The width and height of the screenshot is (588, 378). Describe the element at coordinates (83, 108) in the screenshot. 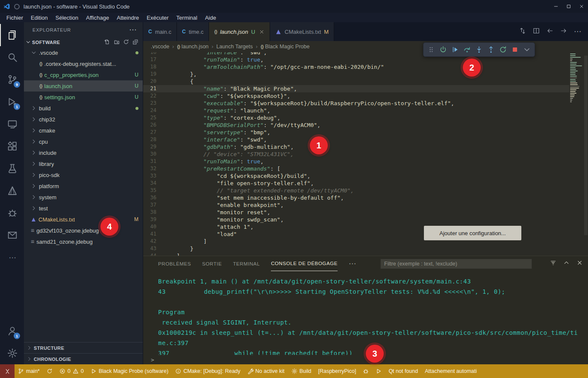

I see `tree-item-build: build` at that location.